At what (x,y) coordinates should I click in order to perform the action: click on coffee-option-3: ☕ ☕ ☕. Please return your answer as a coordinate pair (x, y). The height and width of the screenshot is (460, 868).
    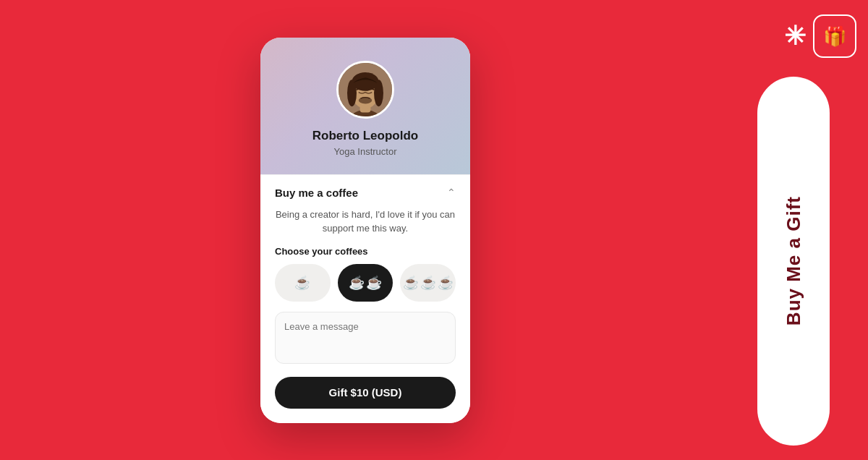
    Looking at the image, I should click on (428, 283).